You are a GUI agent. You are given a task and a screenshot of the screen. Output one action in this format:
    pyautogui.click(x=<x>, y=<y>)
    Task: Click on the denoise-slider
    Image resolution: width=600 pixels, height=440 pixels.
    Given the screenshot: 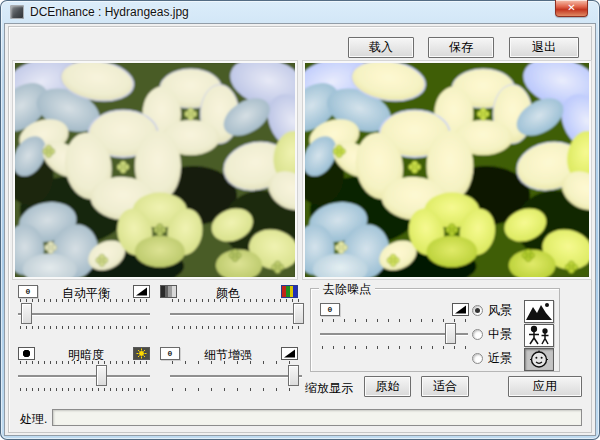 What is the action you would take?
    pyautogui.click(x=394, y=334)
    